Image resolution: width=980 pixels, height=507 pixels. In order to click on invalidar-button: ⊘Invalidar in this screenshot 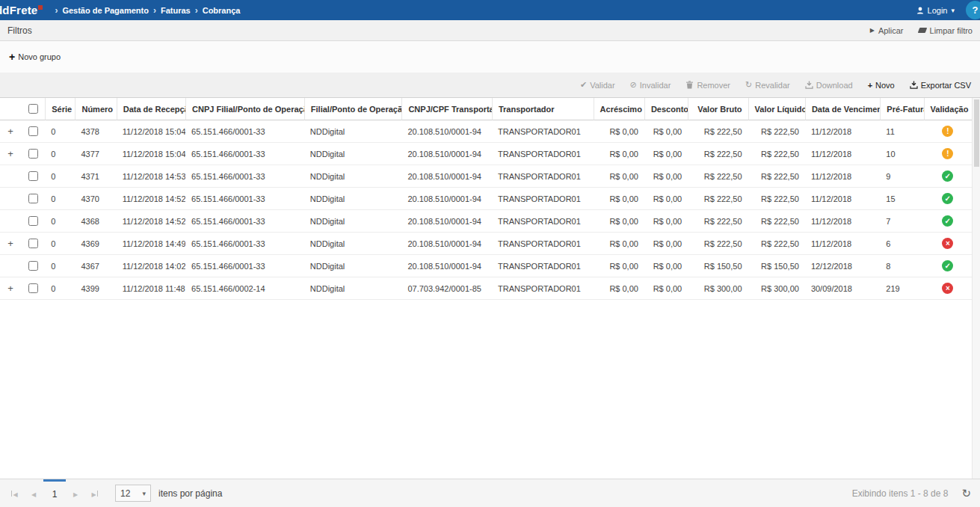, I will do `click(650, 85)`.